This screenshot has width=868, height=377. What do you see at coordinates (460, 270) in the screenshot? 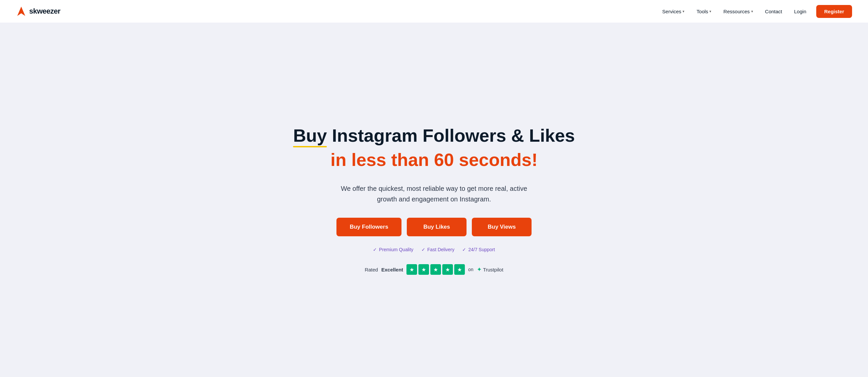
I see `star-5: ★` at bounding box center [460, 270].